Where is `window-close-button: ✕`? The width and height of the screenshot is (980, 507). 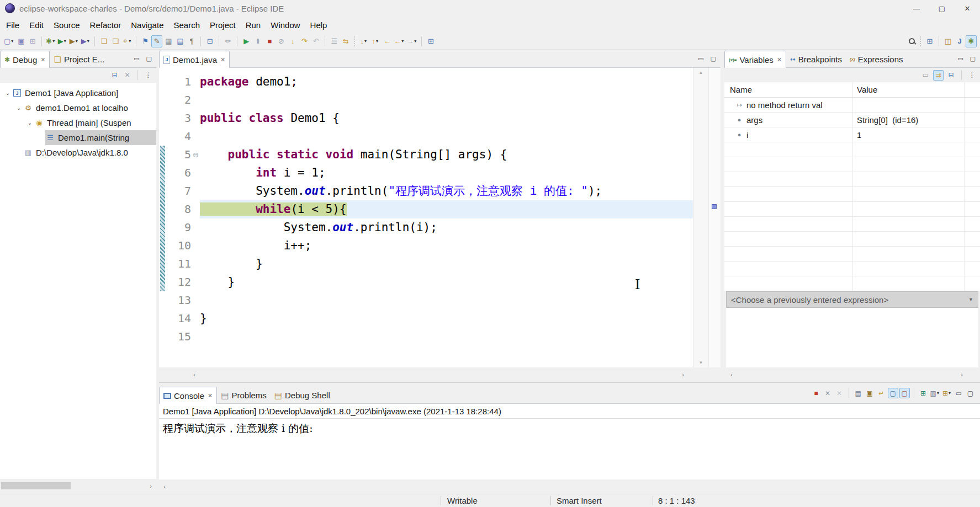
window-close-button: ✕ is located at coordinates (967, 8).